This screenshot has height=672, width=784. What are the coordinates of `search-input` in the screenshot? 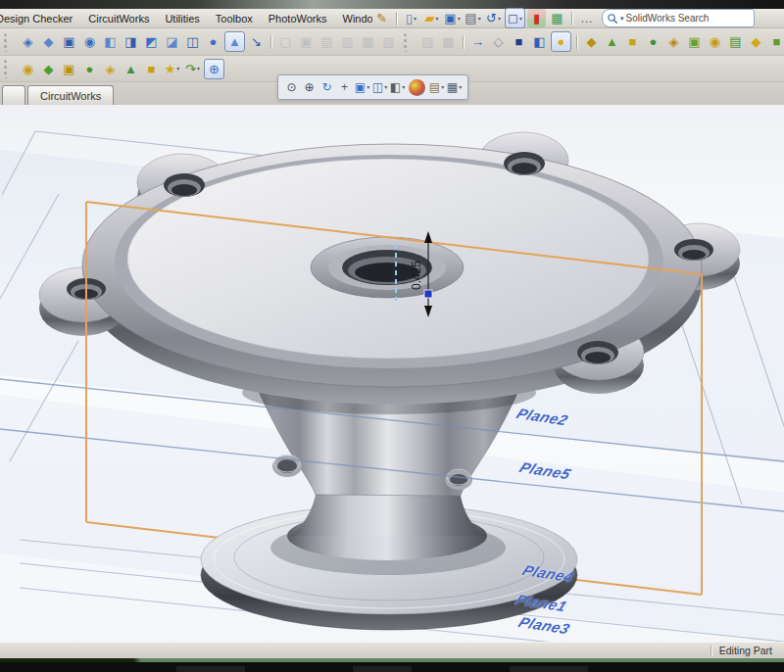 It's located at (688, 18).